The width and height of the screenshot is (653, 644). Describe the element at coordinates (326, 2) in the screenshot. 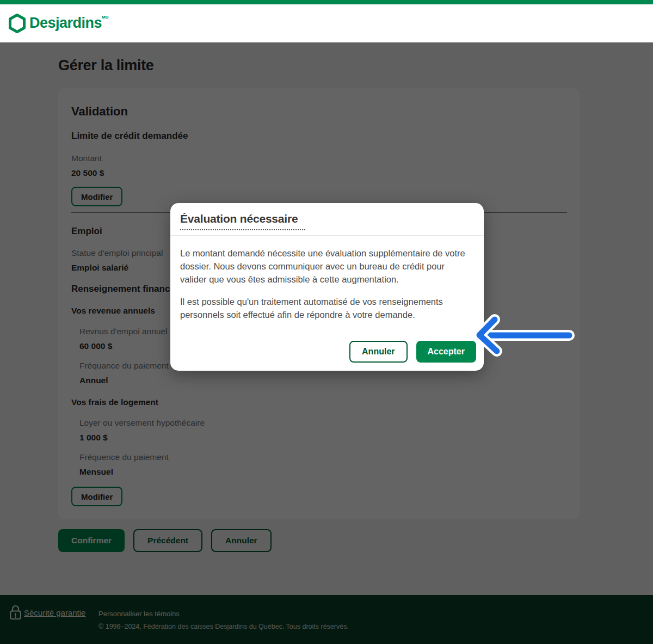

I see `brand-top-bar` at that location.